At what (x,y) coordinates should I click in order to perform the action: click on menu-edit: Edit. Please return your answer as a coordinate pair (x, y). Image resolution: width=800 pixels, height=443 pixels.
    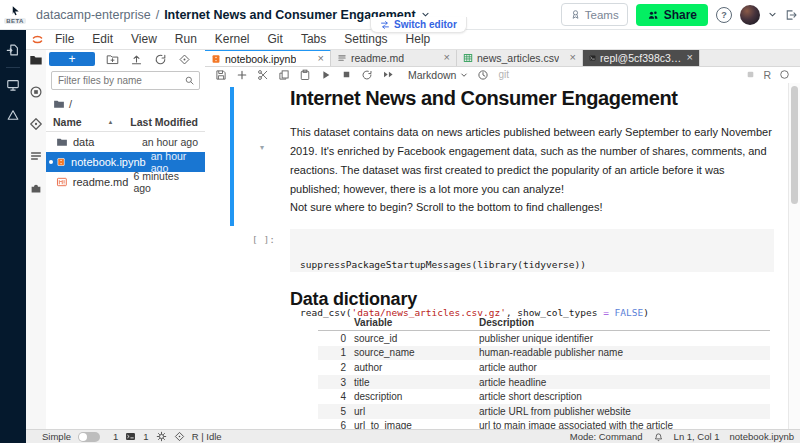
    Looking at the image, I should click on (102, 39).